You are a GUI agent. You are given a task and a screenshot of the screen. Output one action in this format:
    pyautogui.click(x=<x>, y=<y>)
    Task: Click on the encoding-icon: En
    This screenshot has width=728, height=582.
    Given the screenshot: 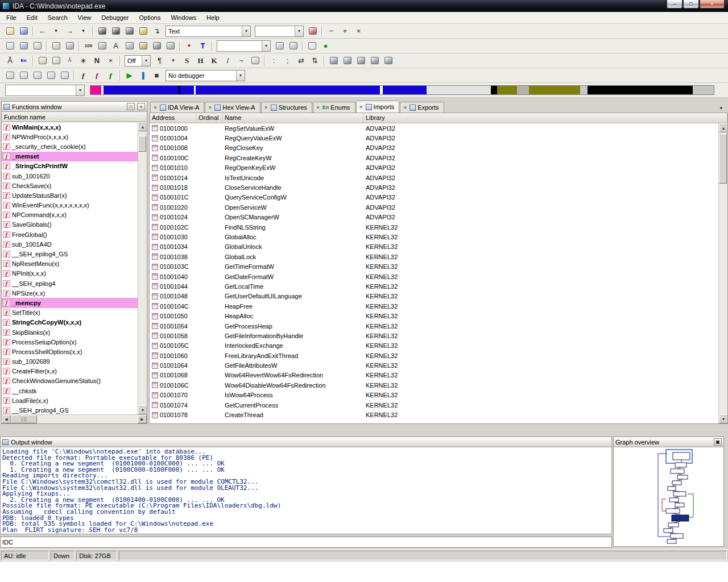 What is the action you would take?
    pyautogui.click(x=24, y=60)
    